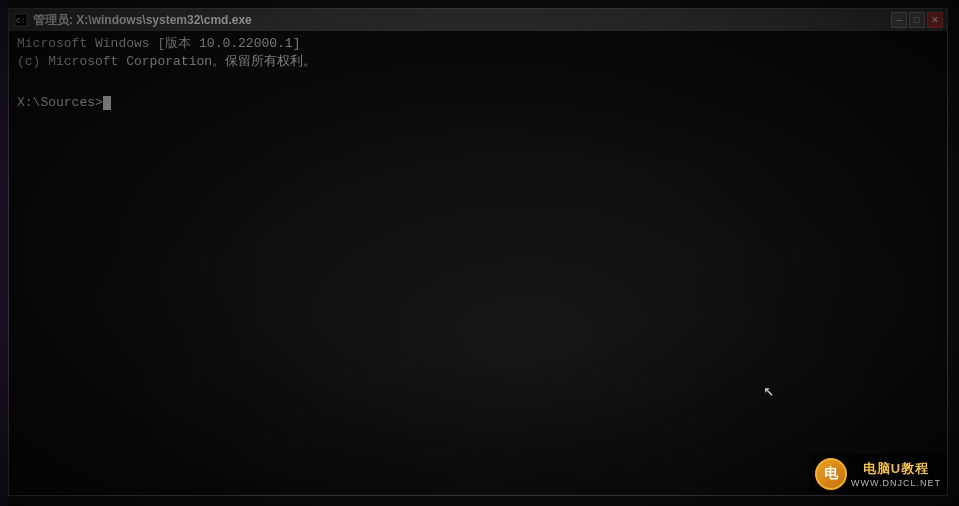  I want to click on left-bar, so click(4, 253).